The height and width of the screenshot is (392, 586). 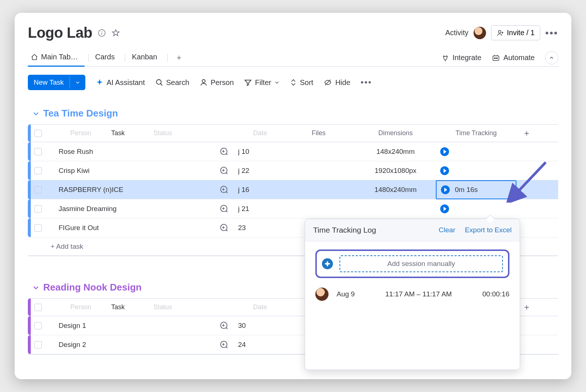 I want to click on task-name: FIGure it Out, so click(x=129, y=228).